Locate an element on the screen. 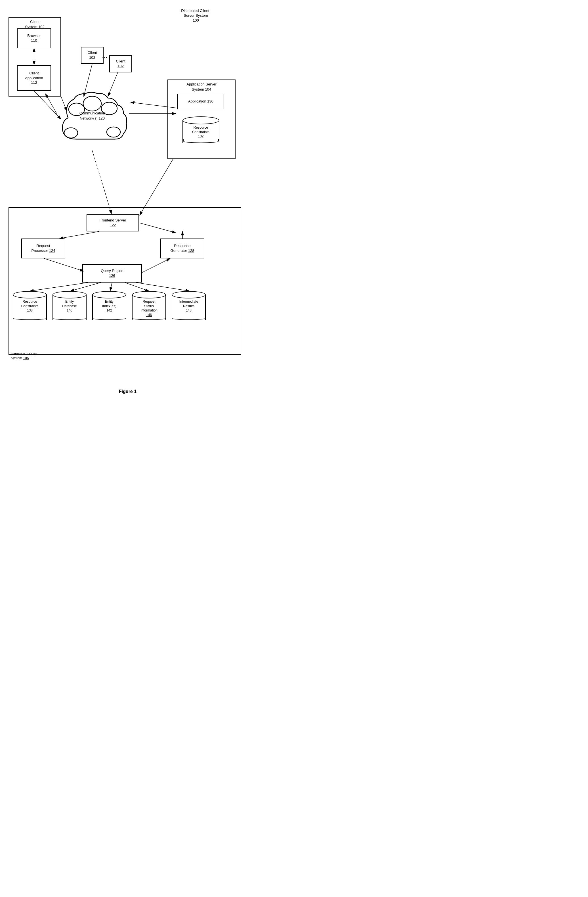 The image size is (588, 897). datastore-label: Datastore ServerSystem 106 is located at coordinates (24, 356).